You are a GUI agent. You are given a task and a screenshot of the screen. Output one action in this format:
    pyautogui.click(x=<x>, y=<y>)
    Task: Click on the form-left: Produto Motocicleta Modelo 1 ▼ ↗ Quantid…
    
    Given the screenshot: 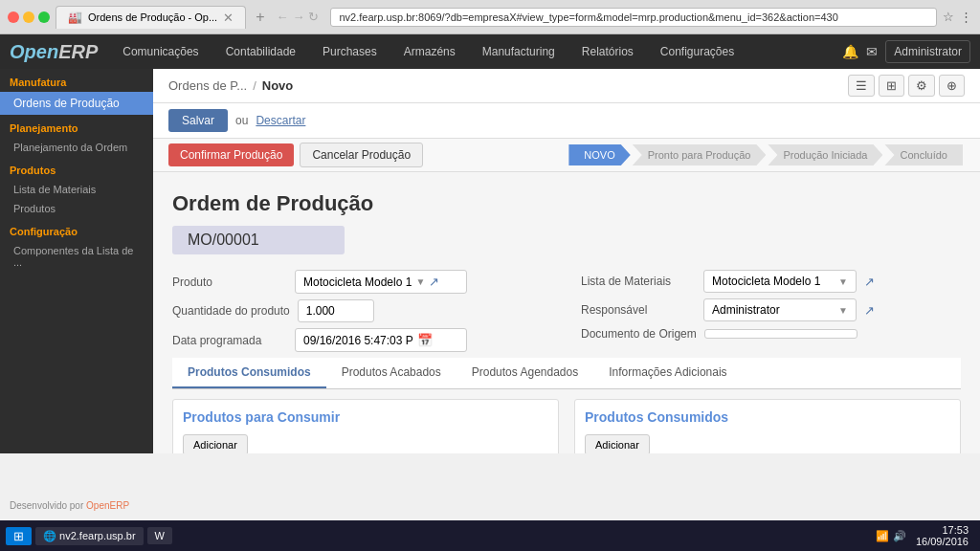 What is the action you would take?
    pyautogui.click(x=362, y=314)
    